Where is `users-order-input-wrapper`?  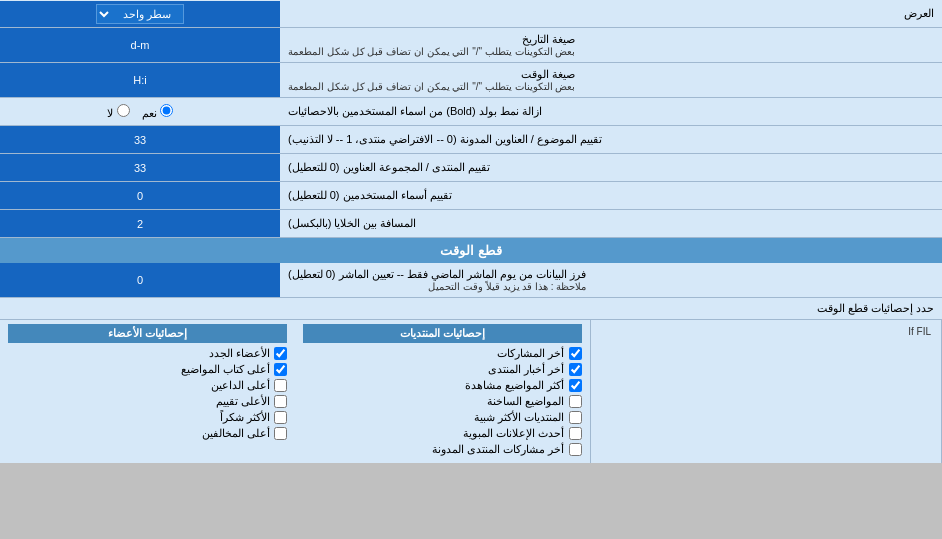
users-order-input-wrapper is located at coordinates (140, 196).